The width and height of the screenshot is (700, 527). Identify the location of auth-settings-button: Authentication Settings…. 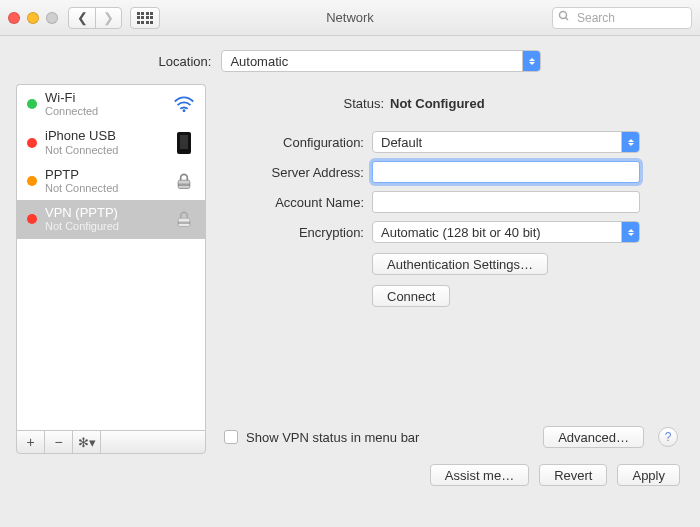
(460, 264).